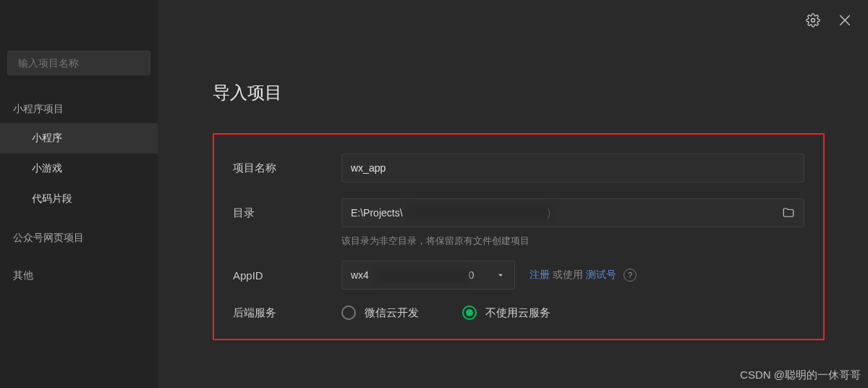  What do you see at coordinates (519, 93) in the screenshot?
I see `page-title: 导入项目` at bounding box center [519, 93].